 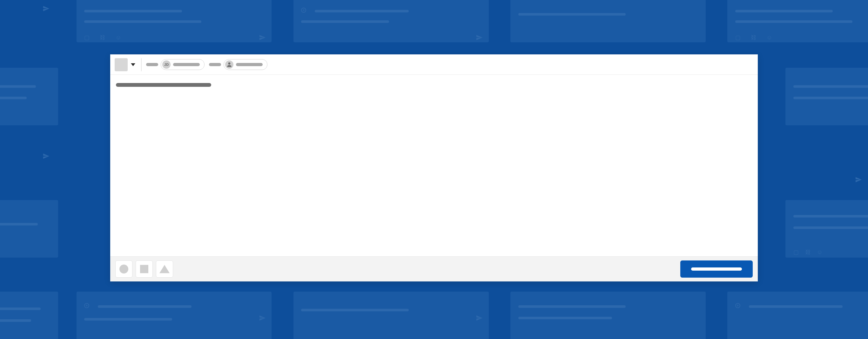 I want to click on compose-header: JD, so click(x=434, y=65).